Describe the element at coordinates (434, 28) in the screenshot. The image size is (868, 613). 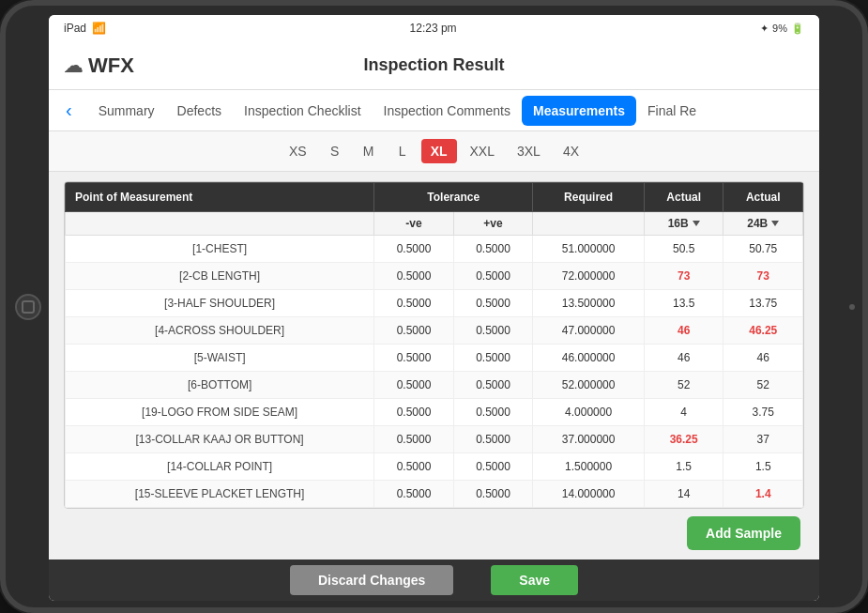
I see `status-bar: iPad 📶 12:23 pm ✦ 9% 🔋` at that location.